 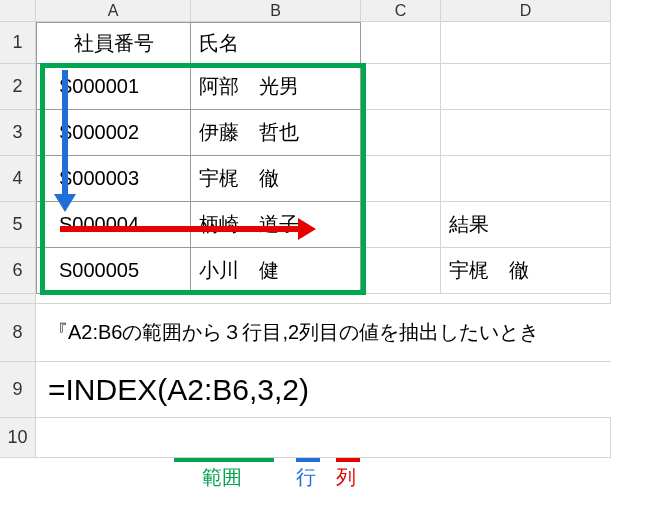 I want to click on cell-D6: 宇梶 徹, so click(x=526, y=271).